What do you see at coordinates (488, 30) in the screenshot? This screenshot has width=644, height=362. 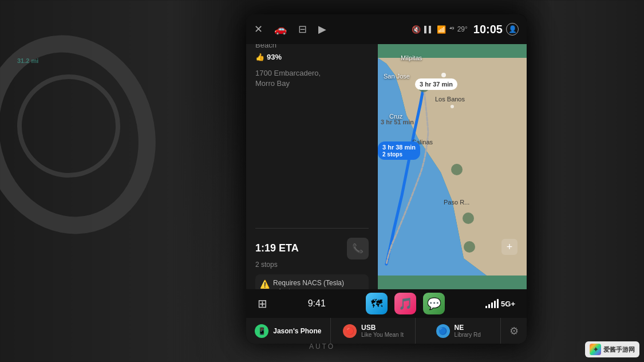 I see `clock-display: 10:05` at bounding box center [488, 30].